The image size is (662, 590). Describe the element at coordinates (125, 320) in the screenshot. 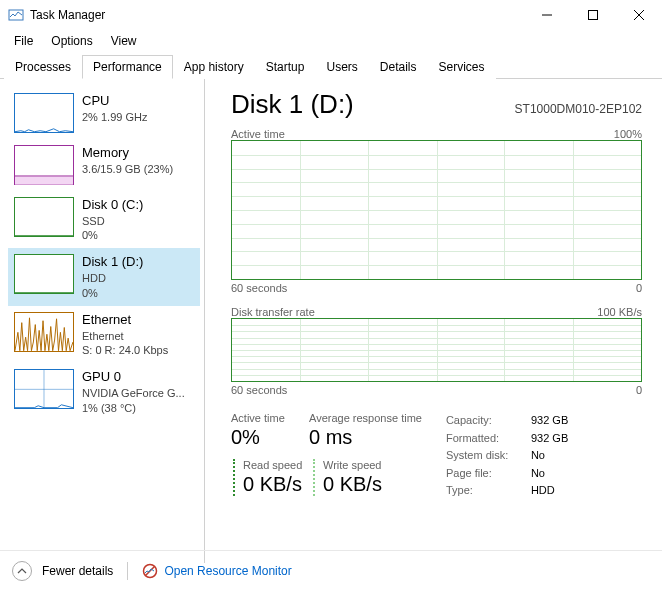

I see `sidebar-ethernet-title: Ethernet` at that location.